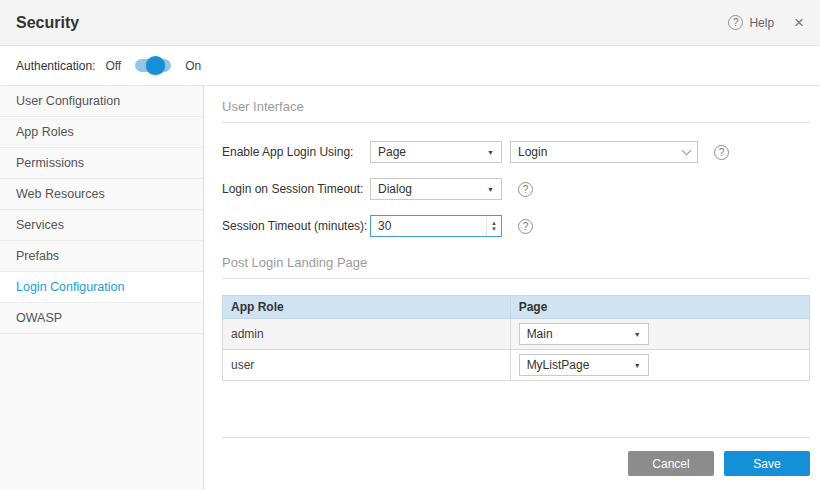 The width and height of the screenshot is (820, 490). I want to click on session-timeout-action-help-icon: ?, so click(526, 190).